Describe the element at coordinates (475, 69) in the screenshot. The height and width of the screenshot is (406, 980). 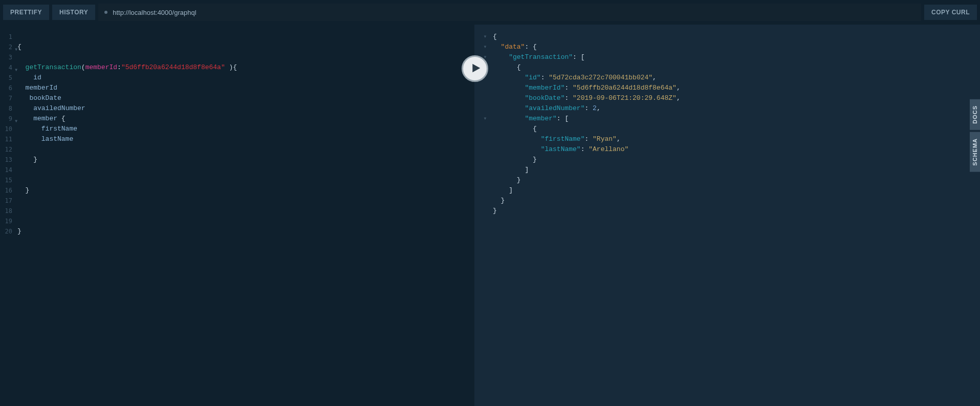
I see `execute-button` at that location.